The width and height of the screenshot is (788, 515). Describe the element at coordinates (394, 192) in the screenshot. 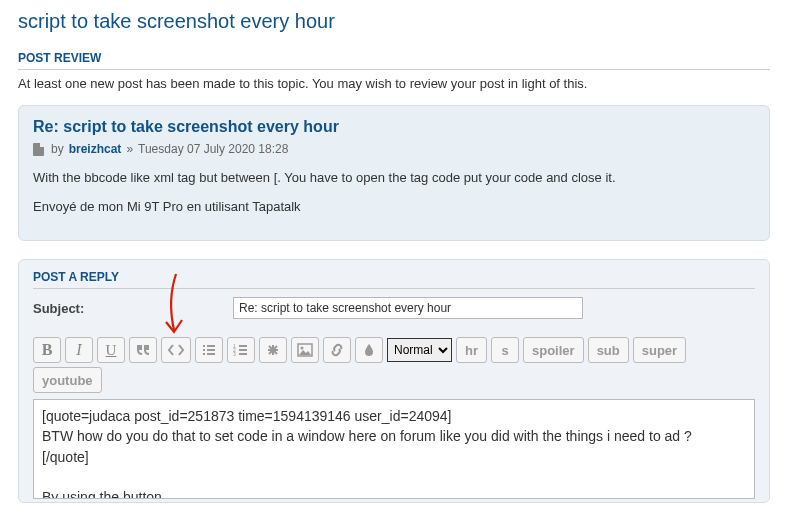

I see `post-body: With the bbcode like xml tag but between…` at that location.